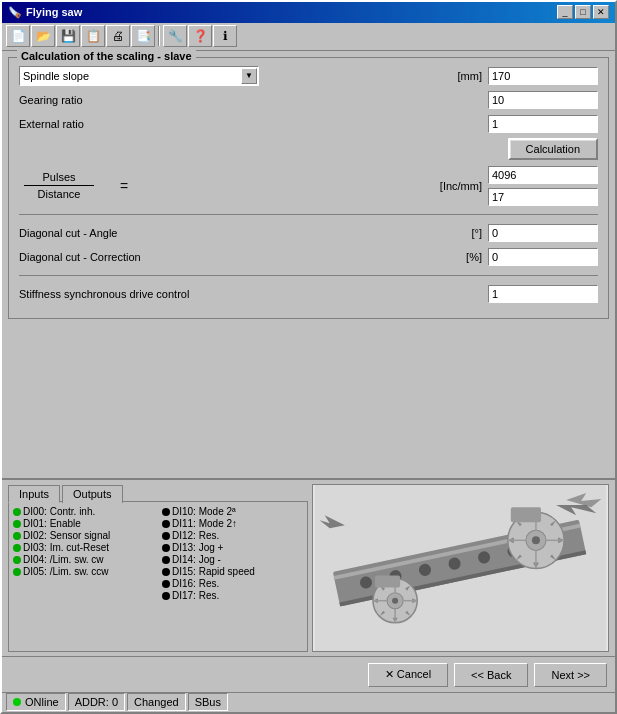 Image resolution: width=617 pixels, height=714 pixels. Describe the element at coordinates (84, 524) in the screenshot. I see `list-item: DI01: Enable` at that location.